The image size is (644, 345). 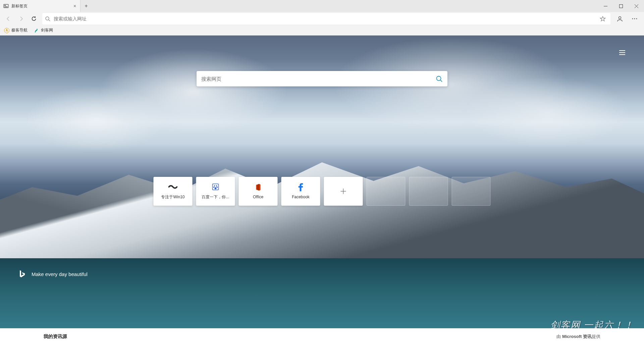 What do you see at coordinates (621, 6) in the screenshot?
I see `window-controls` at bounding box center [621, 6].